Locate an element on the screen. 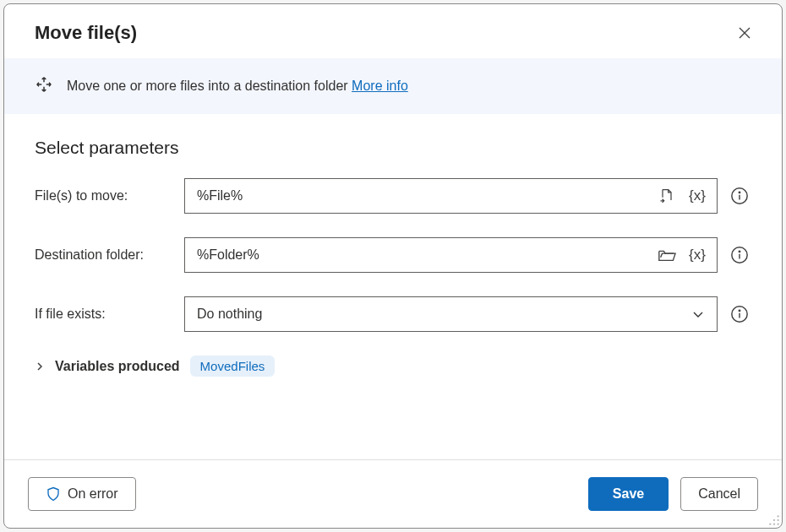 The width and height of the screenshot is (786, 532). dialog-title: Move file(s) is located at coordinates (86, 33).